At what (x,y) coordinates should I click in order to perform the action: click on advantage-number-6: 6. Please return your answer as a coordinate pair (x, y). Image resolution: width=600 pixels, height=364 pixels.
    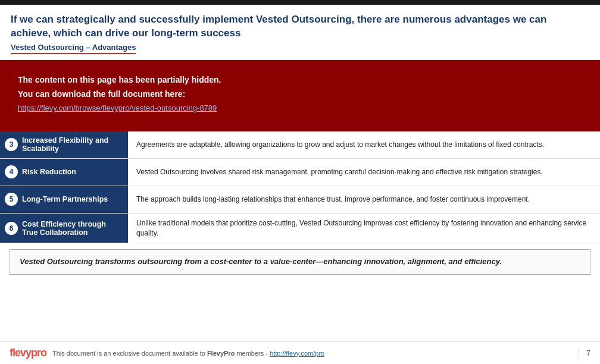
    Looking at the image, I should click on (11, 228).